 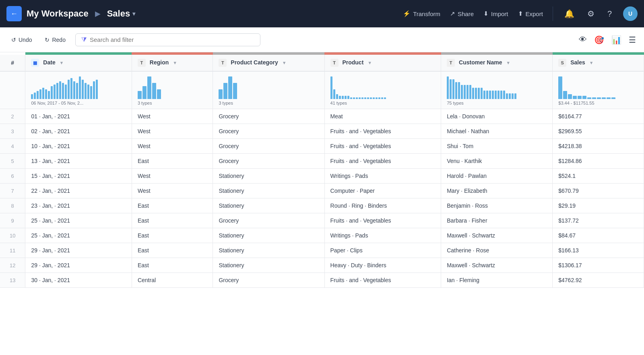 What do you see at coordinates (607, 40) in the screenshot?
I see `toolbar-right-icons: 👁 🎯 📊 ☰` at bounding box center [607, 40].